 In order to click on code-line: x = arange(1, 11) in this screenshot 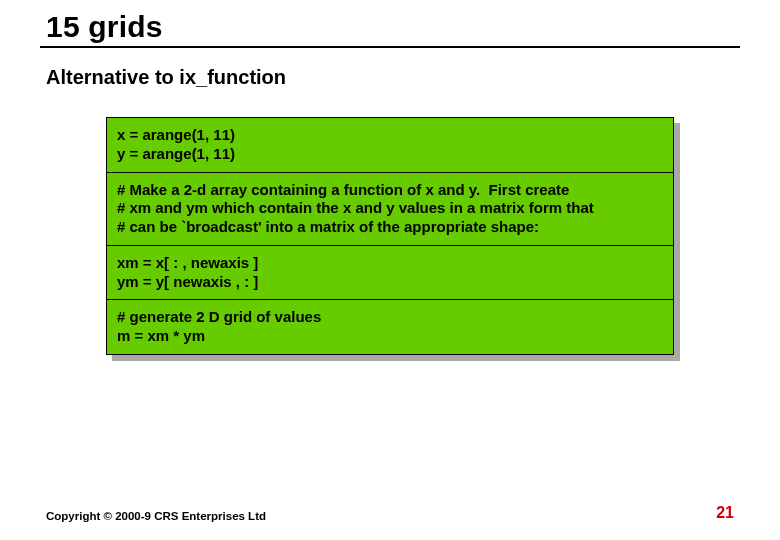, I will do `click(390, 136)`.